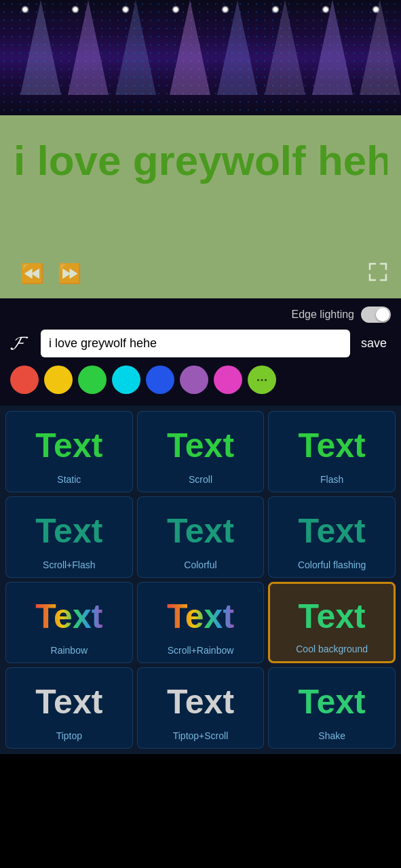 Image resolution: width=401 pixels, height=868 pixels. I want to click on effect-label-shake: Shake, so click(332, 736).